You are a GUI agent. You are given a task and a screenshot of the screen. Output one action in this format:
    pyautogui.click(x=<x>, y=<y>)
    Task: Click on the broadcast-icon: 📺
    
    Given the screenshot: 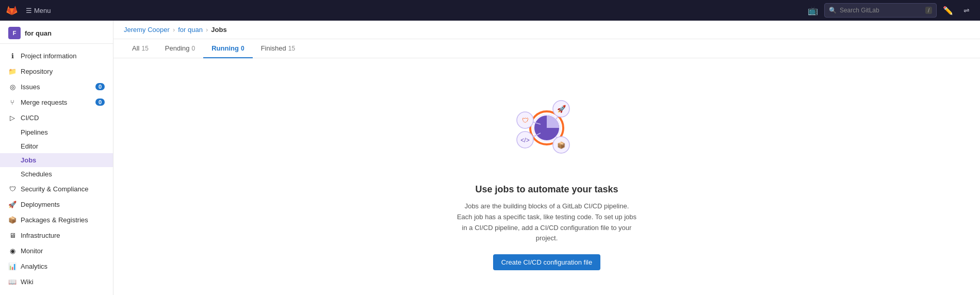 What is the action you would take?
    pyautogui.click(x=813, y=10)
    